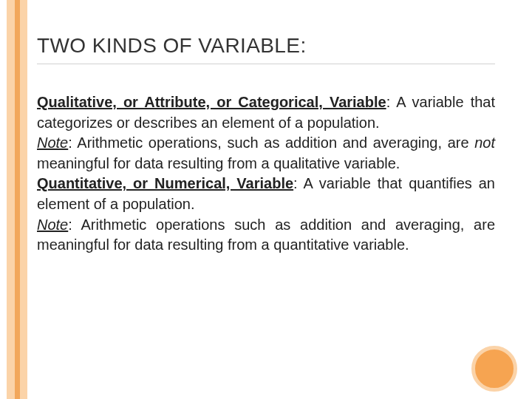  What do you see at coordinates (52, 143) in the screenshot?
I see `note-label-1: Note` at bounding box center [52, 143].